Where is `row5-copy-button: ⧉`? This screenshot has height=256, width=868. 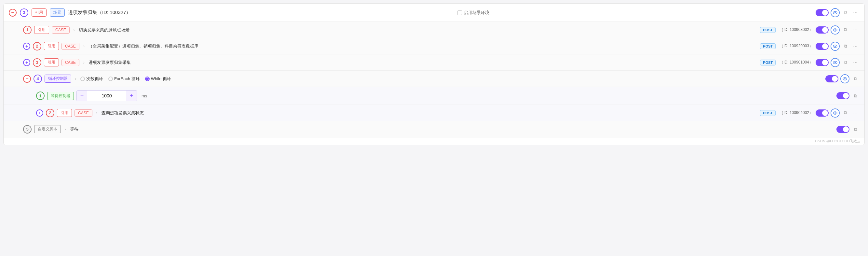 row5-copy-button: ⧉ is located at coordinates (855, 96).